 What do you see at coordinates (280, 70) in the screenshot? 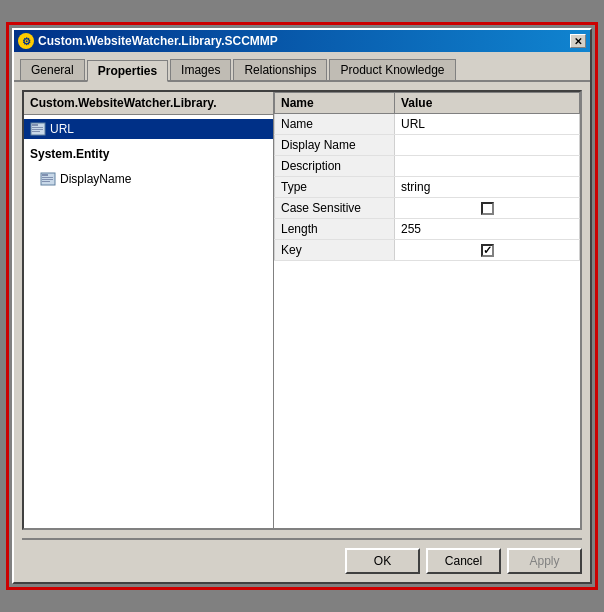
I see `tab-relationships: Relationships` at bounding box center [280, 70].